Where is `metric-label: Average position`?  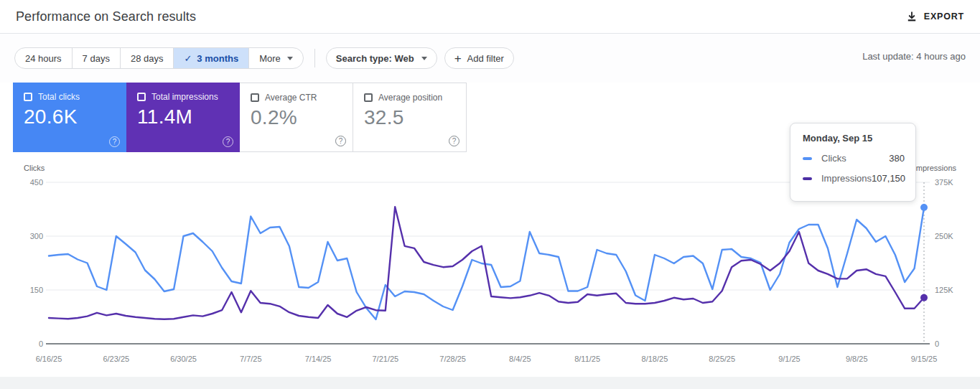 metric-label: Average position is located at coordinates (411, 98).